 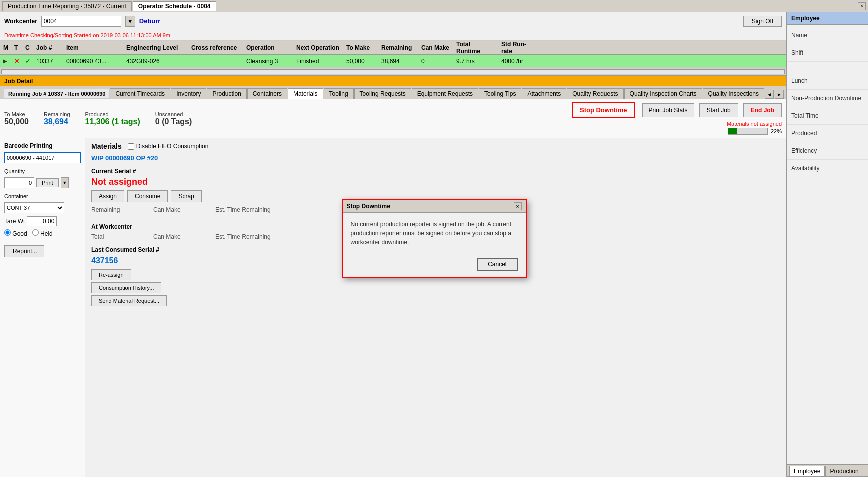 I want to click on dialog-close-icon: ×, so click(x=518, y=206).